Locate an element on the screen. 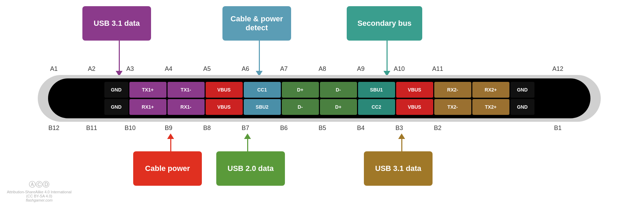  col-label-b10: B10 is located at coordinates (130, 128).